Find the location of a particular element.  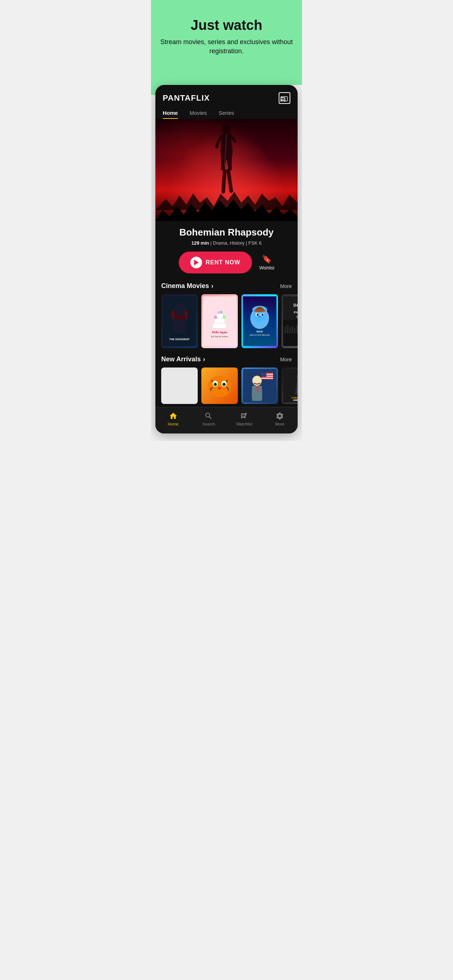

svg-text: Ein Tag für immer is located at coordinates (220, 337).